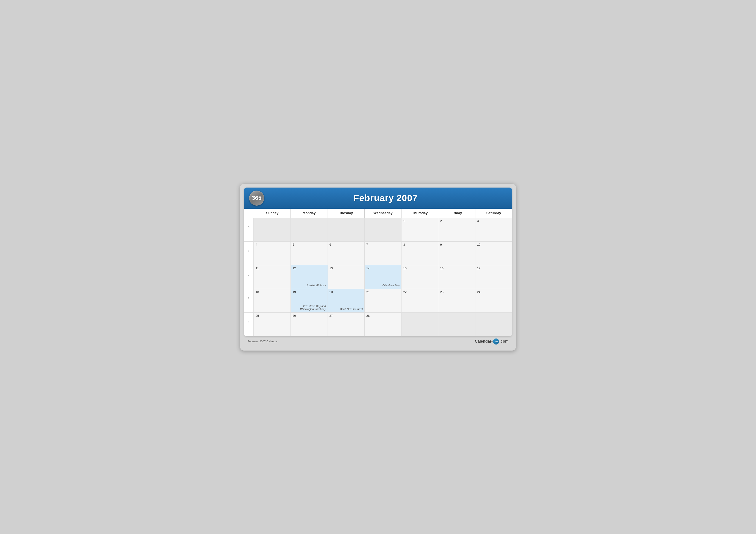 The image size is (756, 534). Describe the element at coordinates (420, 253) in the screenshot. I see `cal-cell: 8` at that location.